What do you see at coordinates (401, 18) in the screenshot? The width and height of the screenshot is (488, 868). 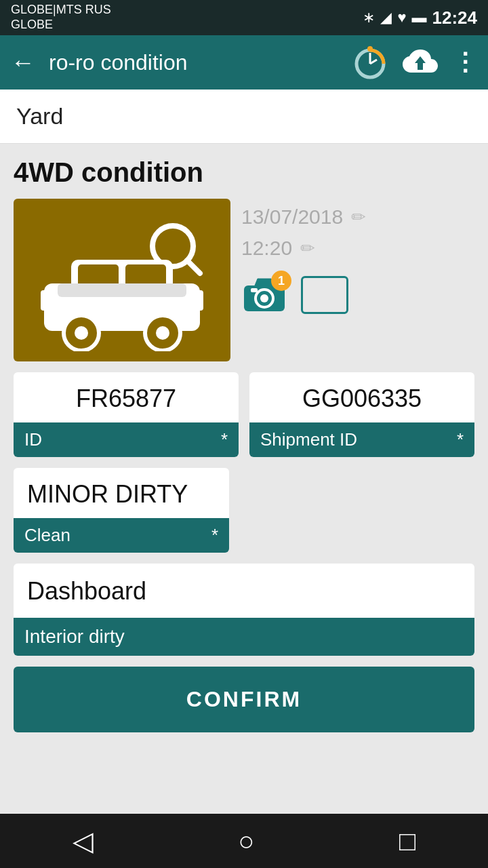 I see `signal-icon: ♥` at bounding box center [401, 18].